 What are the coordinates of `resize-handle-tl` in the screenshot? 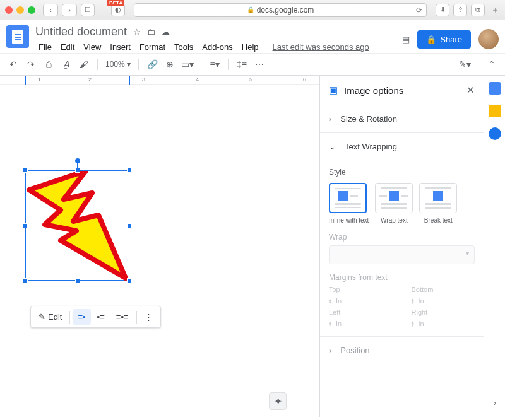 It's located at (25, 170).